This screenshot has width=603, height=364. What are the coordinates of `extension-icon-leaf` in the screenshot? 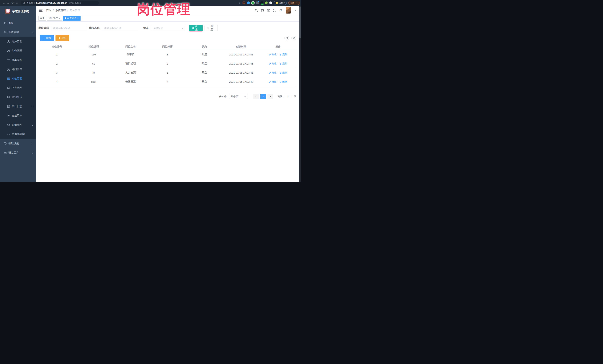 It's located at (266, 3).